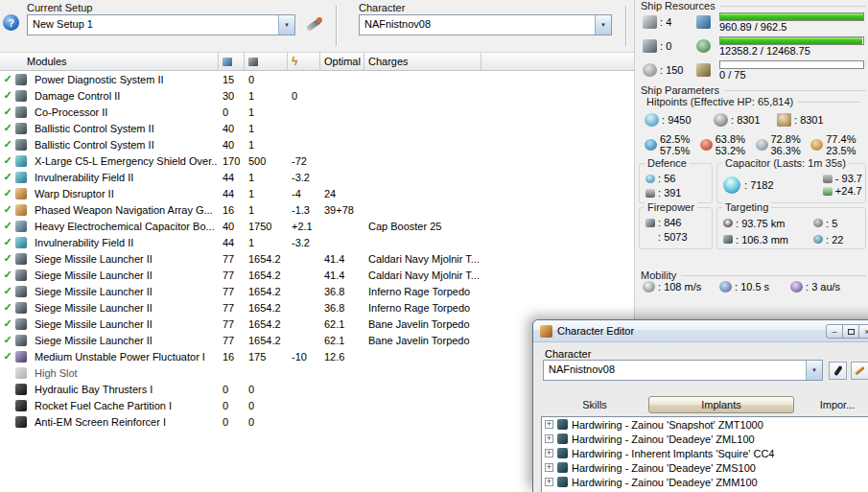 This screenshot has height=492, width=868. Describe the element at coordinates (675, 139) in the screenshot. I see `em-shield-resist: 62.5%` at that location.